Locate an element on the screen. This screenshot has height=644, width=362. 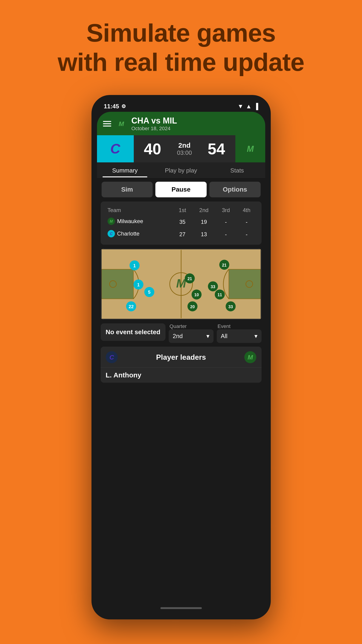
home-score: 54 is located at coordinates (217, 149).